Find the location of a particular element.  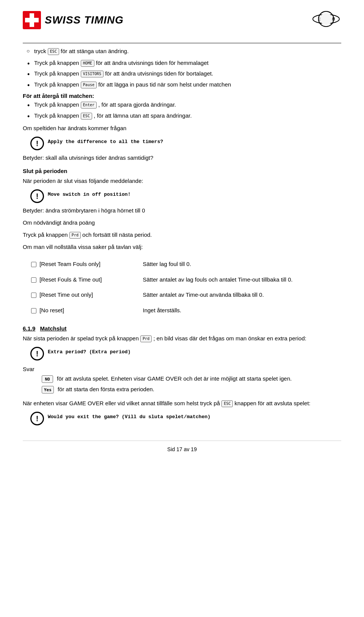

alert-box-4: ! Would you exit the game? (Vill du slut… is located at coordinates (186, 418).